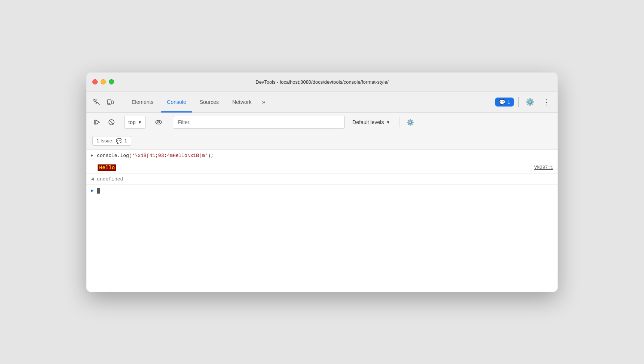 The width and height of the screenshot is (644, 364). Describe the element at coordinates (544, 168) in the screenshot. I see `vm-link: VM297:1` at that location.